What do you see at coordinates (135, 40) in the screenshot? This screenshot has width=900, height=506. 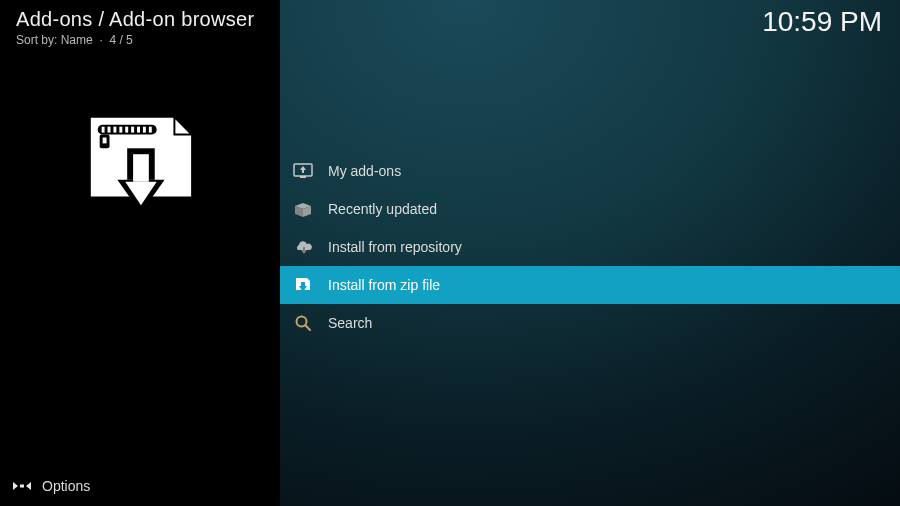 I see `header-subline: Sort by: Name · 4 / 5` at bounding box center [135, 40].